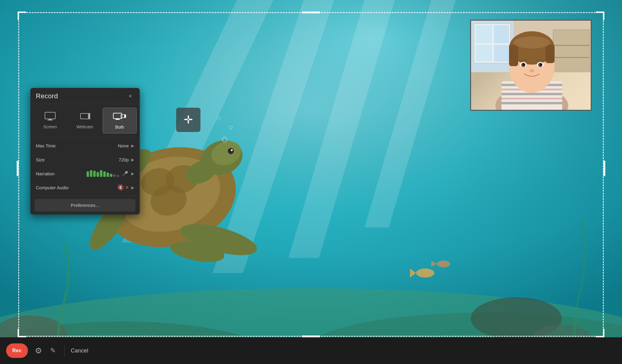 Image resolution: width=622 pixels, height=364 pixels. What do you see at coordinates (85, 205) in the screenshot?
I see `preferences-section: Preferences...` at bounding box center [85, 205].